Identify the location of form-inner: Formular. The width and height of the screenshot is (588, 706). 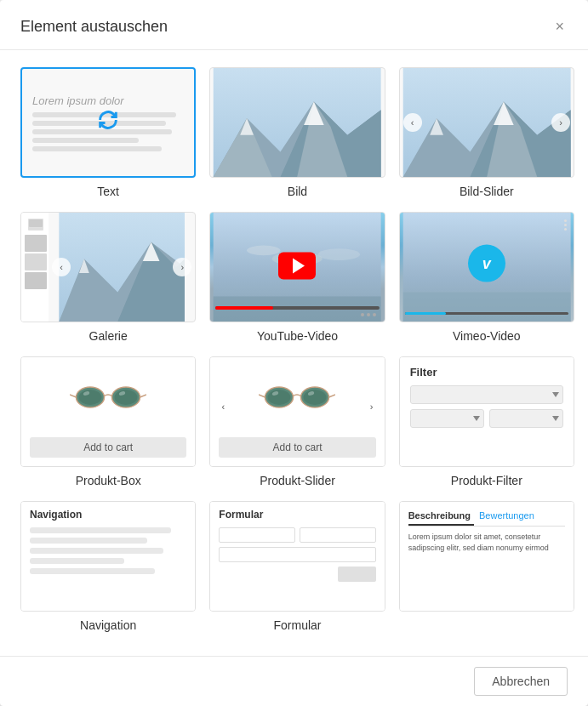
(297, 556).